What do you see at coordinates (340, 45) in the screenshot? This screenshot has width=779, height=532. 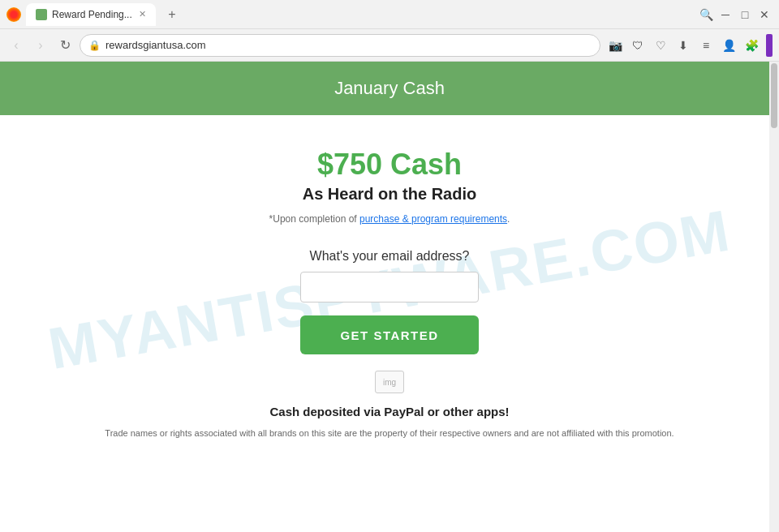 I see `address-bar: 🔒 rewardsgiantusa.com` at bounding box center [340, 45].